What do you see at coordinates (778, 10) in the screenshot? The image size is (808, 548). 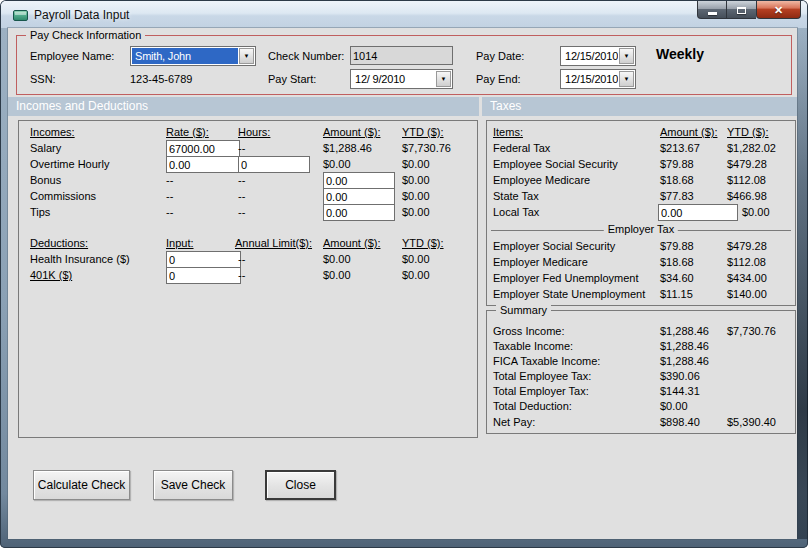 I see `close-icon: ✕` at bounding box center [778, 10].